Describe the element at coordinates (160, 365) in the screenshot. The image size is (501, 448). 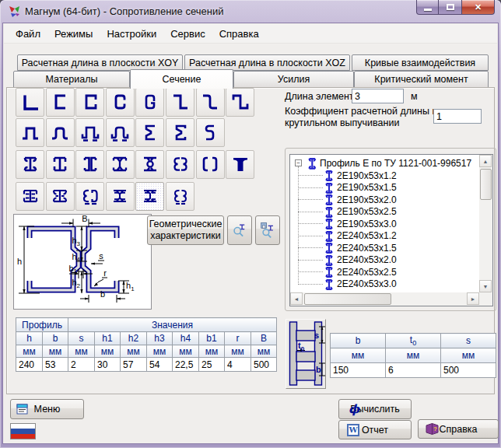
I see `dims-value-h3: 54` at that location.